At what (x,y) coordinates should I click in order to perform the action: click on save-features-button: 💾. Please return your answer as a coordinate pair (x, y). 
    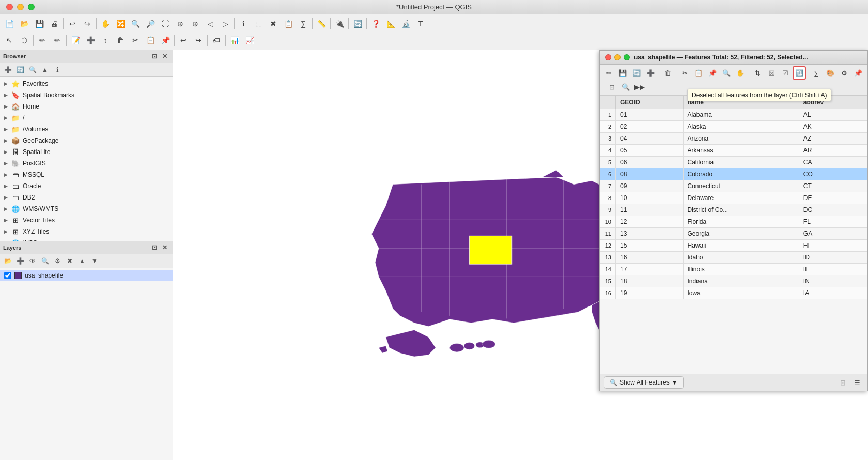
    Looking at the image, I should click on (623, 73).